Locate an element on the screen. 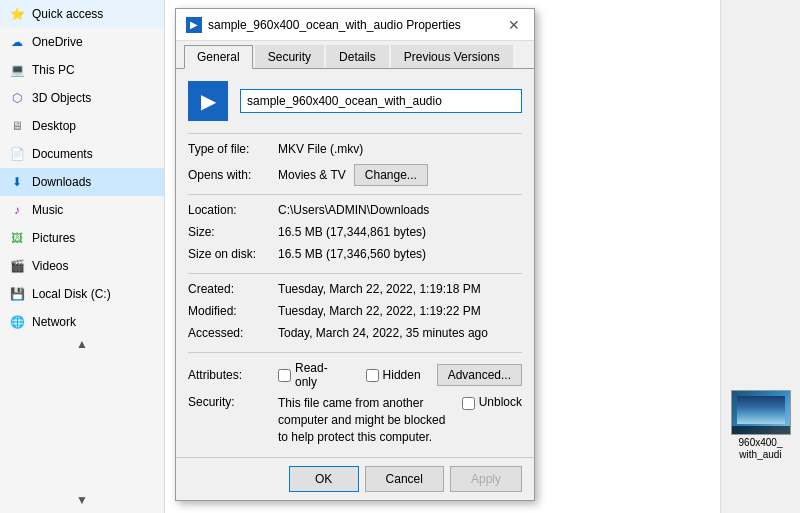  type-value: MKV File (.mkv) is located at coordinates (320, 151).